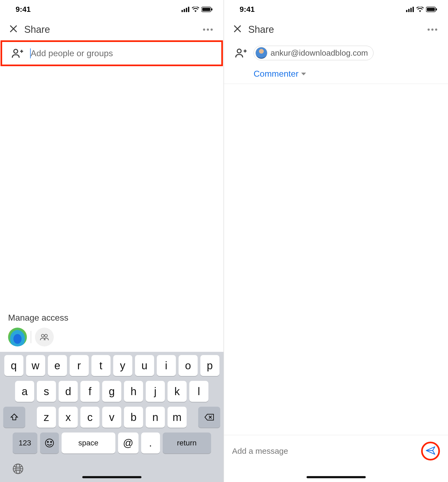 The width and height of the screenshot is (448, 482). I want to click on numbers-key: 123, so click(25, 443).